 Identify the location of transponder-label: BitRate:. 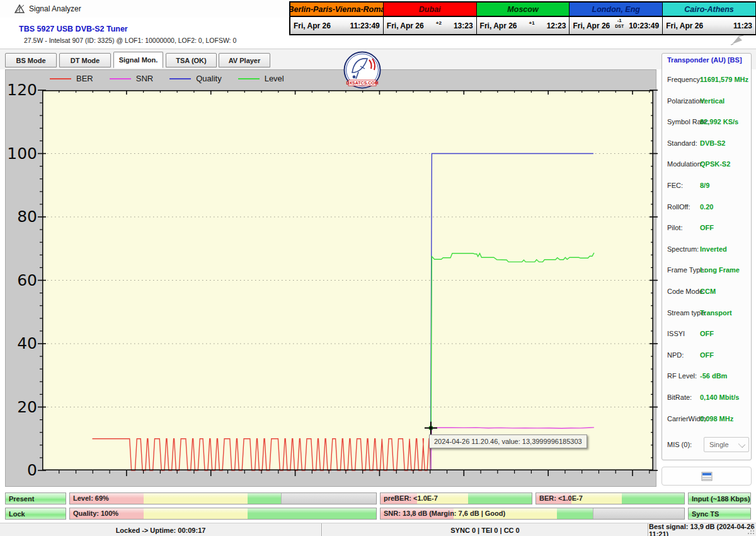
(679, 397).